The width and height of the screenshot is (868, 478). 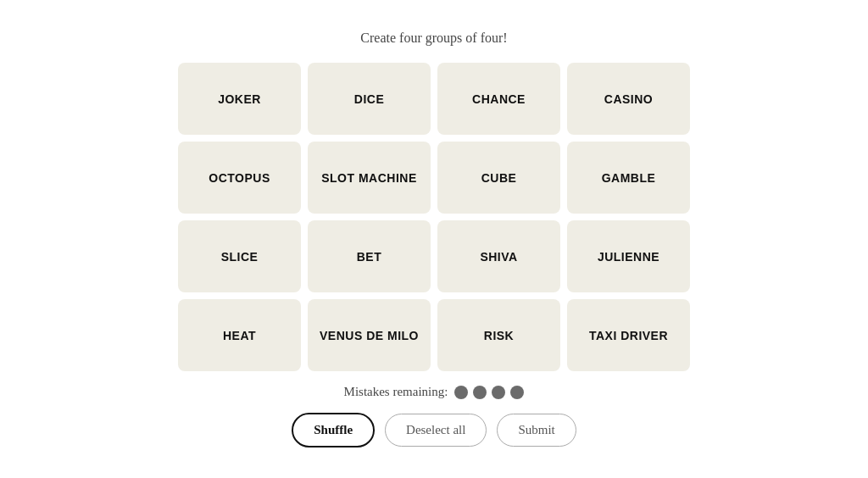 What do you see at coordinates (498, 336) in the screenshot?
I see `tile-14: RISK` at bounding box center [498, 336].